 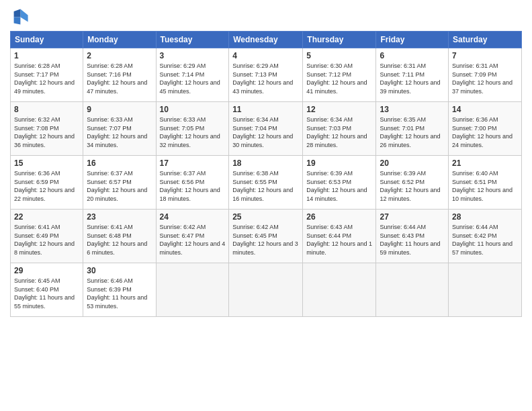 I want to click on day-detail: Sunrise: 6:36 AMSunset: 7:00 PMDaylight:…, so click(x=485, y=132).